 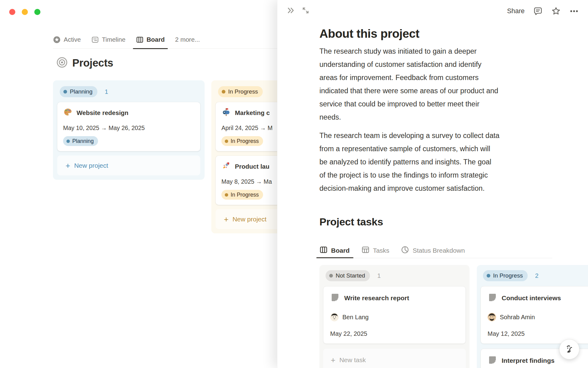 What do you see at coordinates (306, 10) in the screenshot?
I see `expand-page-button` at bounding box center [306, 10].